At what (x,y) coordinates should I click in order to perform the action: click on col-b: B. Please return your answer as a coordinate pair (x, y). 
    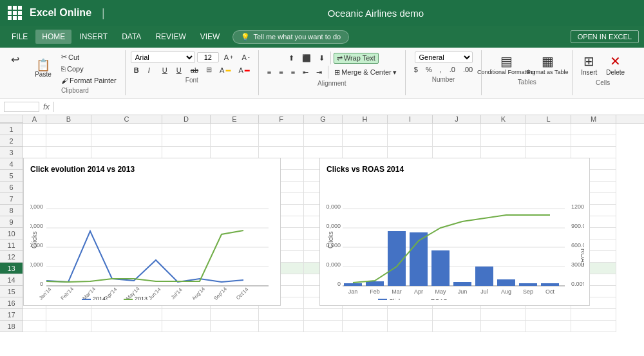
    Looking at the image, I should click on (69, 119).